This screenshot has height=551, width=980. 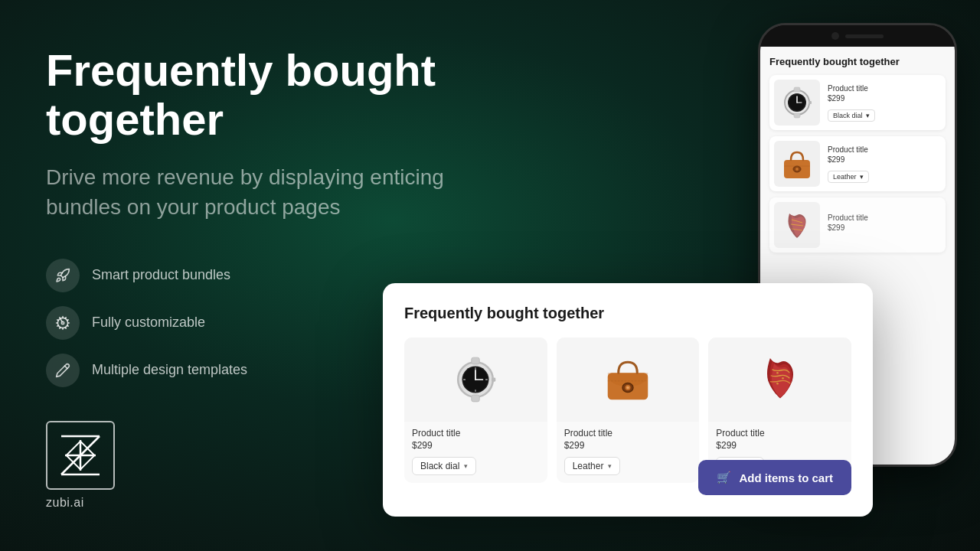 What do you see at coordinates (80, 455) in the screenshot?
I see `logo-box` at bounding box center [80, 455].